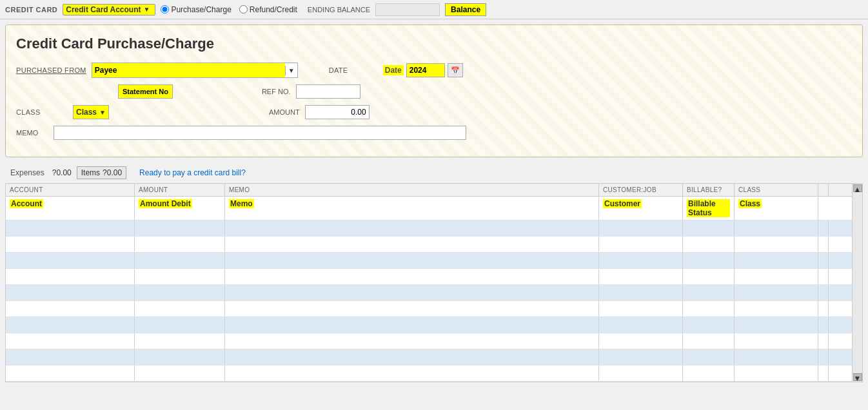 Image resolution: width=868 pixels, height=410 pixels. What do you see at coordinates (188, 70) in the screenshot?
I see `payee-input` at bounding box center [188, 70].